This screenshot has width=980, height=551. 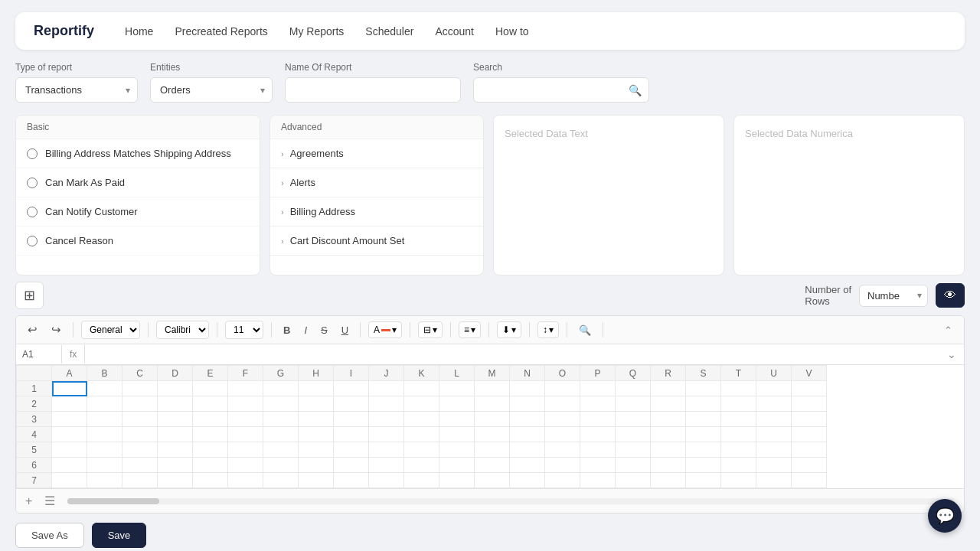 What do you see at coordinates (316, 435) in the screenshot?
I see `cell-H4` at bounding box center [316, 435].